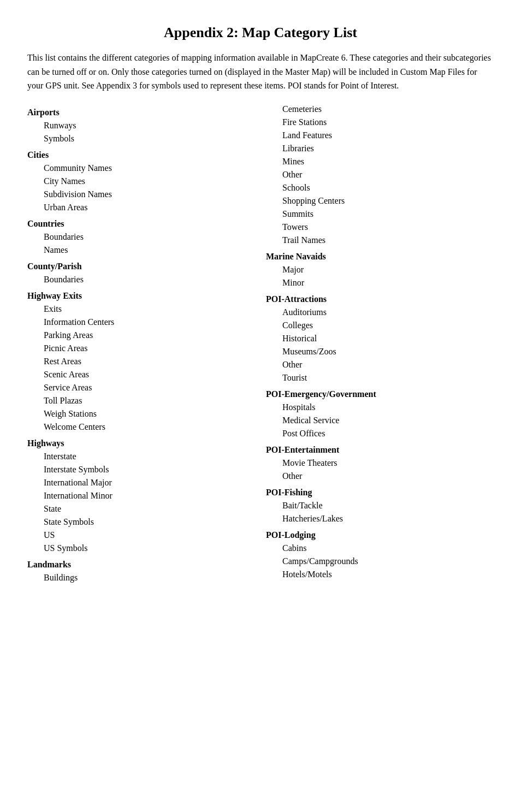 Image resolution: width=521 pixels, height=812 pixels. I want to click on subcategory-label: Museums/Zoos, so click(380, 352).